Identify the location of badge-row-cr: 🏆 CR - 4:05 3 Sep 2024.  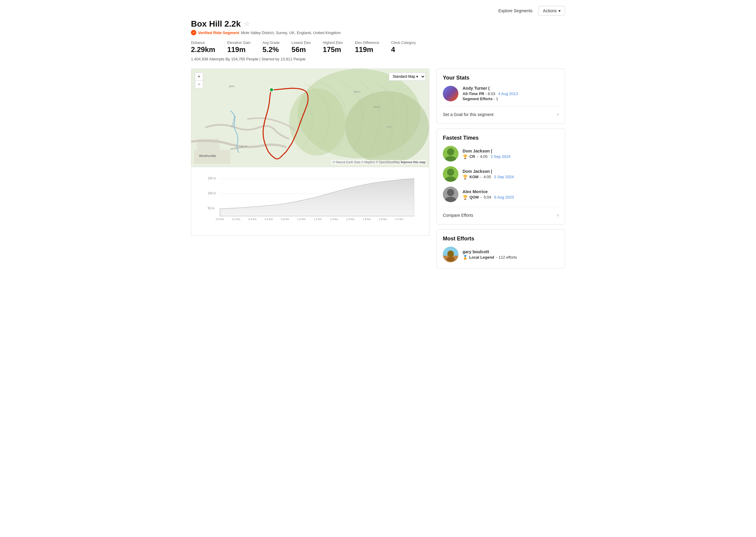
(486, 157).